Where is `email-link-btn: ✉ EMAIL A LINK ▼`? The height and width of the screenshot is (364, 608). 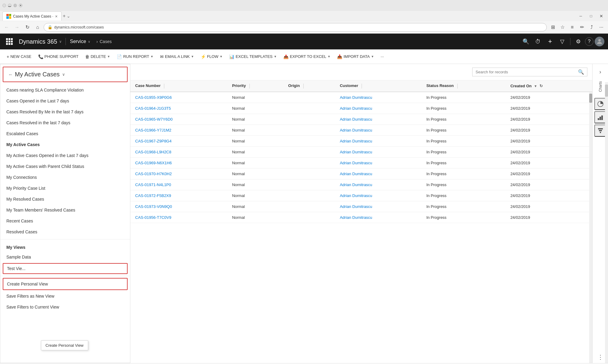
email-link-btn: ✉ EMAIL A LINK ▼ is located at coordinates (177, 57).